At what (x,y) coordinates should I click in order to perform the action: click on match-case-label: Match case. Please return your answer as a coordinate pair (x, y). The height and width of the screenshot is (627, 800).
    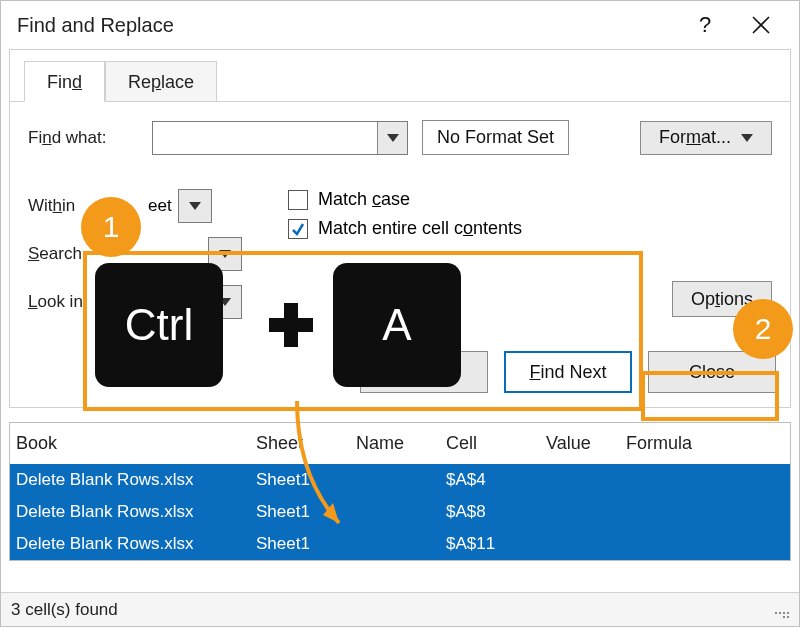
    Looking at the image, I should click on (364, 200).